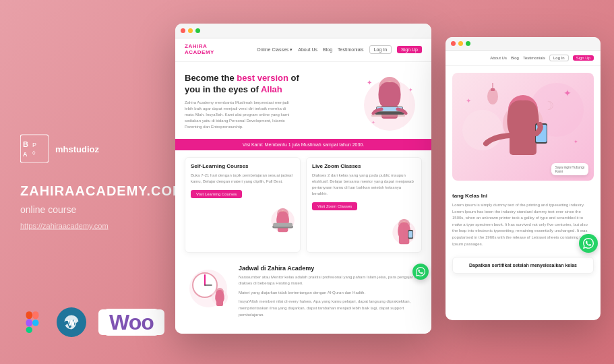  I want to click on certificate-card: Dapatkan sertifikat setelah menyelesaika…, so click(523, 266).